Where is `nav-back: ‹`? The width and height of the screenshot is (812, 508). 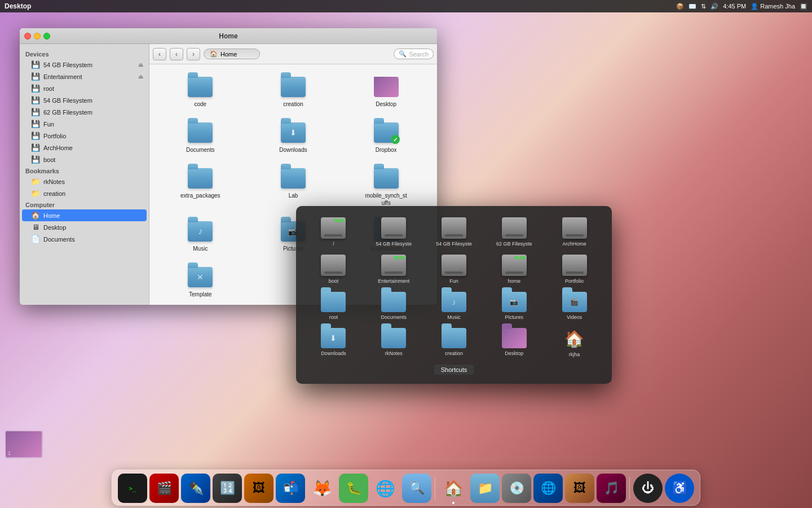
nav-back: ‹ is located at coordinates (176, 54).